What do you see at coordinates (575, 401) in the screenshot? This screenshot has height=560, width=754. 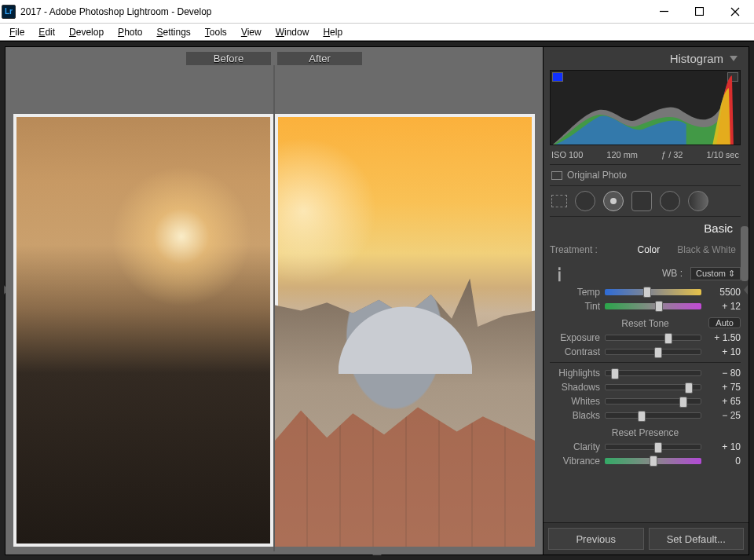 I see `slider-label: Whites` at bounding box center [575, 401].